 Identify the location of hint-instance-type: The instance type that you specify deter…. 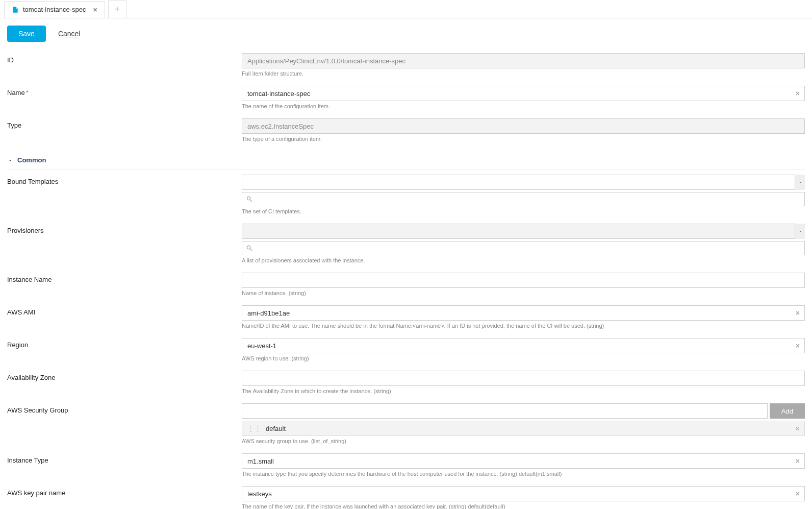
(523, 474).